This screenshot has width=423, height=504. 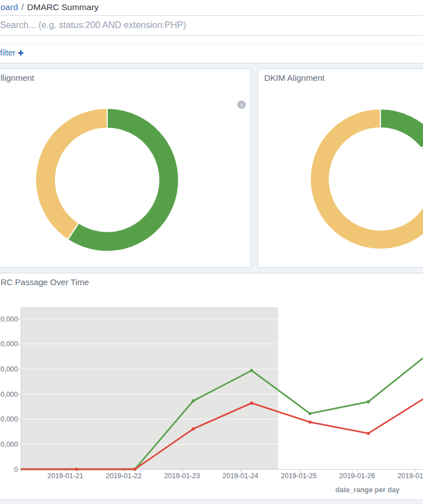 What do you see at coordinates (63, 7) in the screenshot?
I see `page-title: DMARC Summary` at bounding box center [63, 7].